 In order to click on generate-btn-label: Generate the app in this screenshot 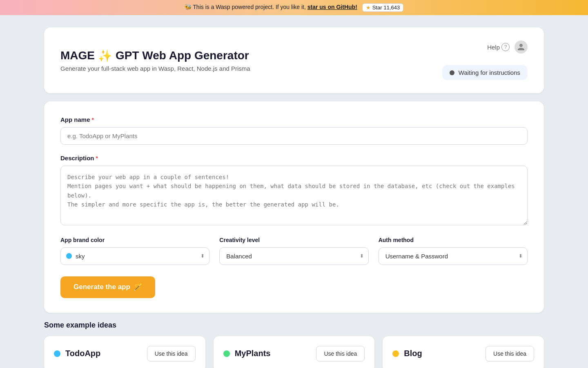, I will do `click(102, 287)`.